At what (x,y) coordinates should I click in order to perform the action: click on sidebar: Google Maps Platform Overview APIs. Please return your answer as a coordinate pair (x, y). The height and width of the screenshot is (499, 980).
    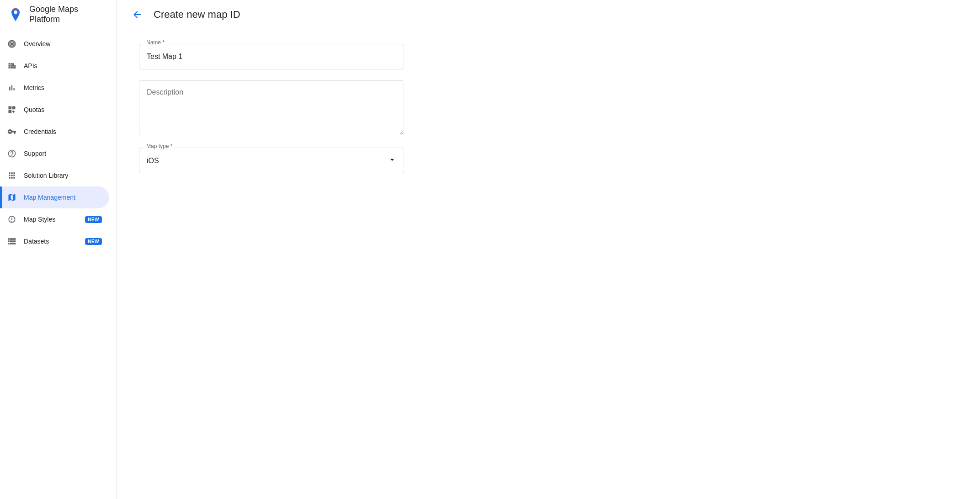
    Looking at the image, I should click on (59, 250).